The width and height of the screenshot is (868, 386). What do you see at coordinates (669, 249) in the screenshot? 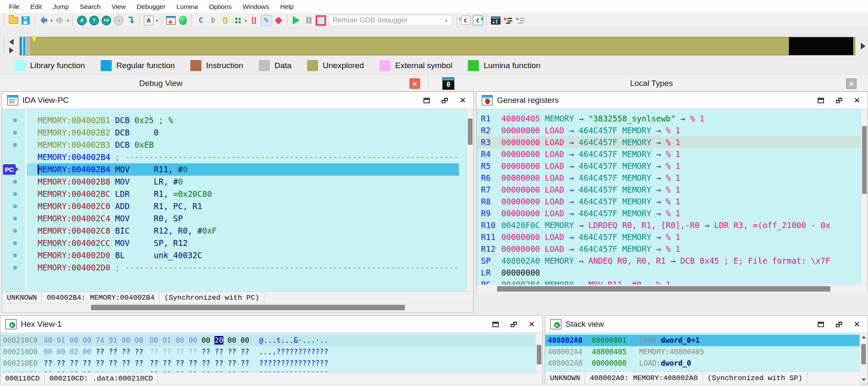
I see `register-row-r12: R1200000000 LOAD → 464C457F MEMORY → % 1` at bounding box center [669, 249].